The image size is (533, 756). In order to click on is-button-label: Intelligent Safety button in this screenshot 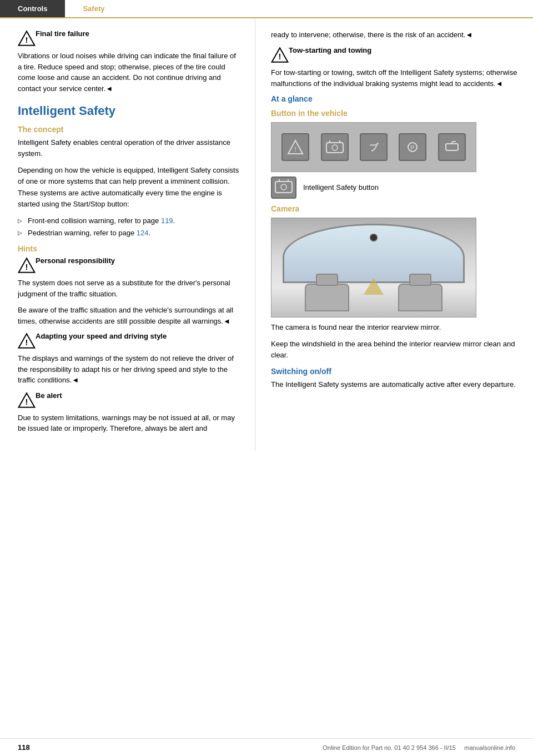, I will do `click(341, 188)`.